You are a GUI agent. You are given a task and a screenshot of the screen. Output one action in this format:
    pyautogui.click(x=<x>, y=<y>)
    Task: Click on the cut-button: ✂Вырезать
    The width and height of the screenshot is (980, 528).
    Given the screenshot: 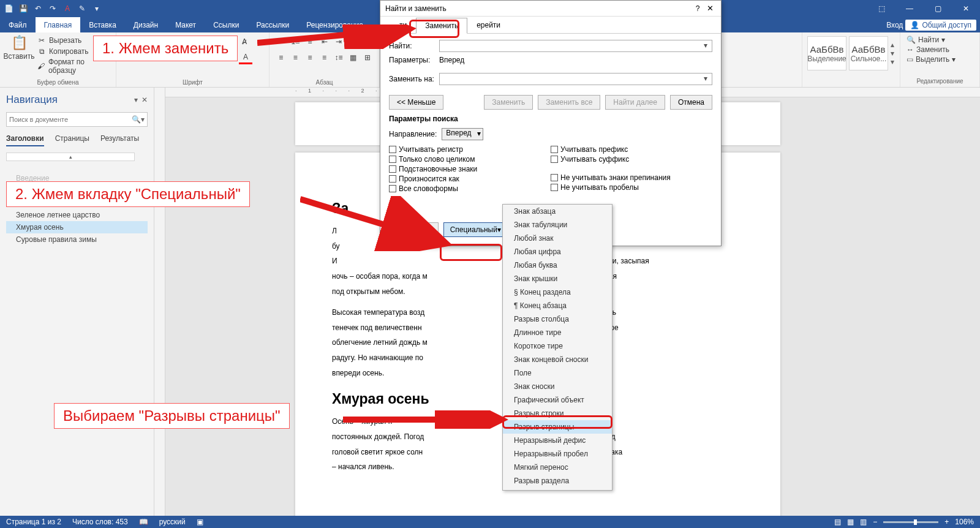 What is the action you would take?
    pyautogui.click(x=74, y=40)
    